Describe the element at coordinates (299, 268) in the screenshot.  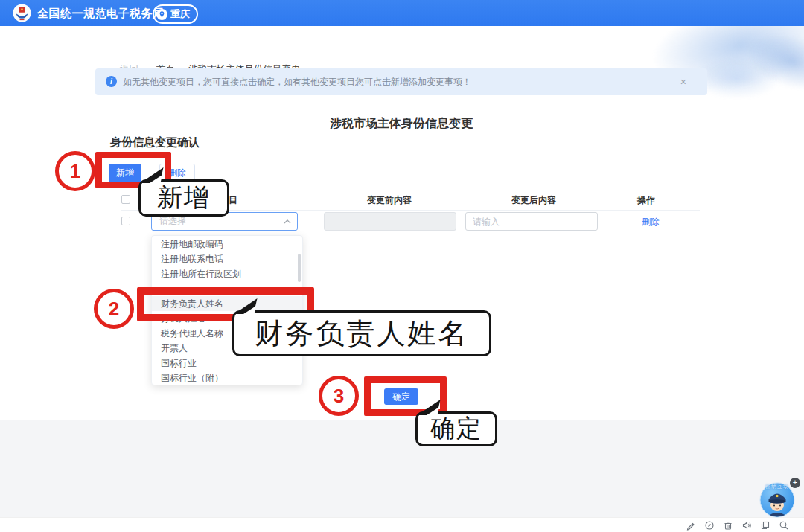
I see `dropdown-scrollbar` at that location.